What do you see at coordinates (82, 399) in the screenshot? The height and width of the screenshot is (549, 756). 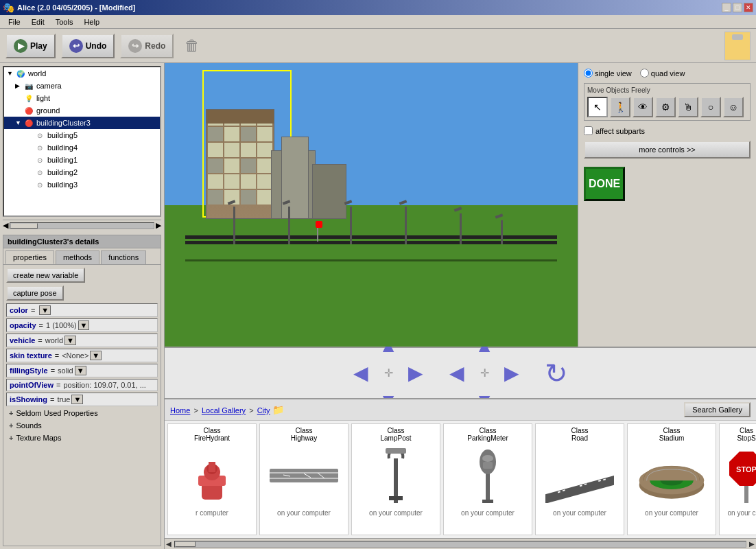 I see `property-isshowing: isShowing = true ▼` at bounding box center [82, 399].